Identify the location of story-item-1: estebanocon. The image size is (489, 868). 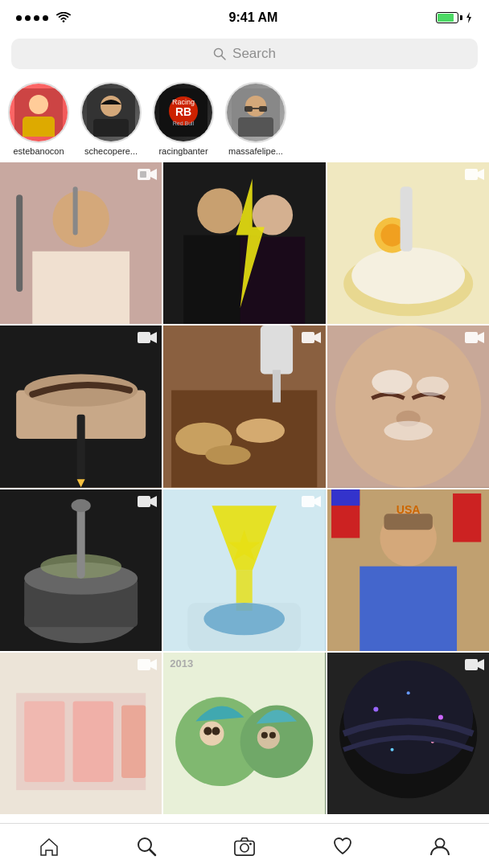
(39, 119).